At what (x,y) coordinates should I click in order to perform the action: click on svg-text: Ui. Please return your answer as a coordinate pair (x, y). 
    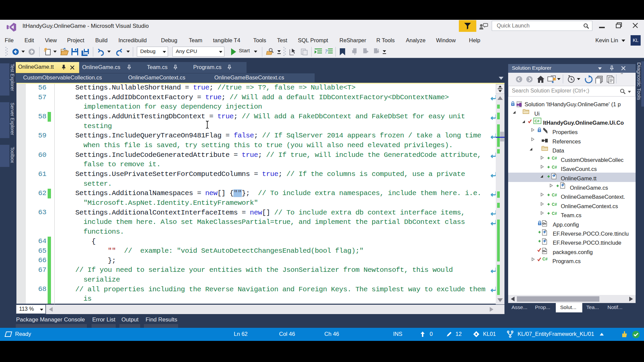
    Looking at the image, I should click on (537, 114).